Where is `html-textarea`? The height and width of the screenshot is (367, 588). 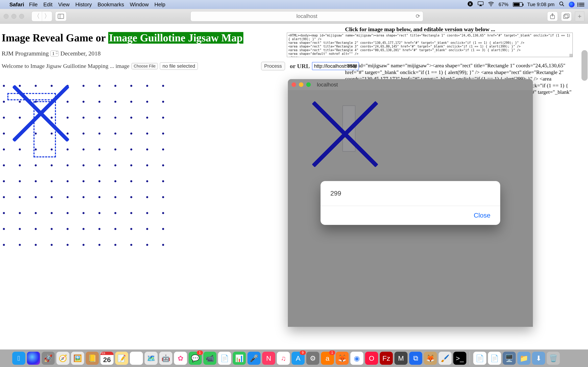 html-textarea is located at coordinates (430, 45).